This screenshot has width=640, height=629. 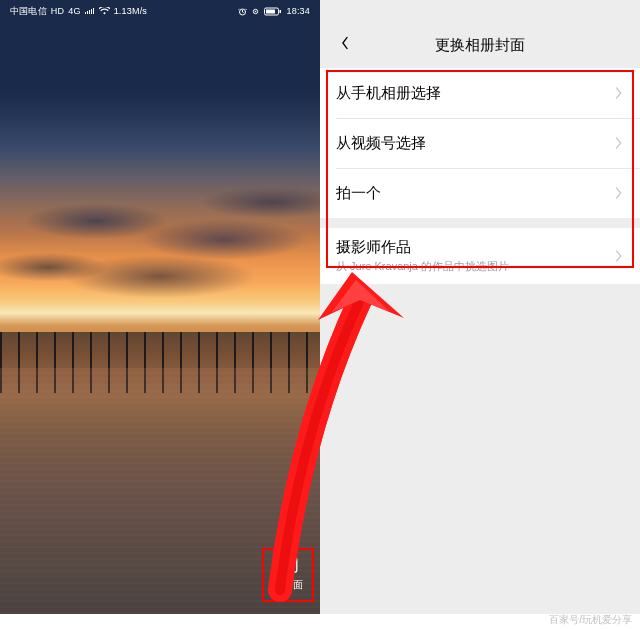 I want to click on option-from-album: 从手机相册选择, so click(x=480, y=93).